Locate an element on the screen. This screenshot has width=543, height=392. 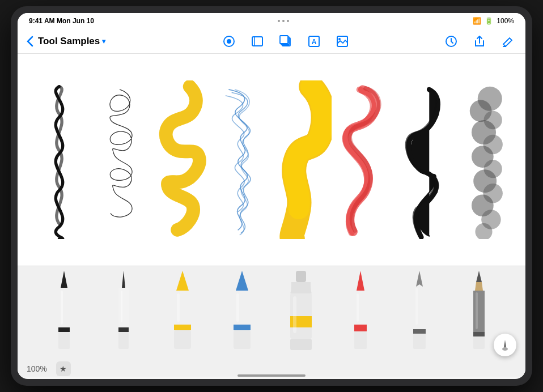
text-icon: A is located at coordinates (314, 41).